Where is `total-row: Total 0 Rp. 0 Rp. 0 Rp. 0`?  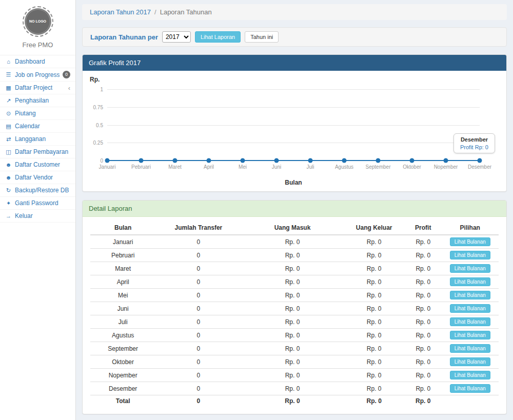 total-row: Total 0 Rp. 0 Rp. 0 Rp. 0 is located at coordinates (294, 401).